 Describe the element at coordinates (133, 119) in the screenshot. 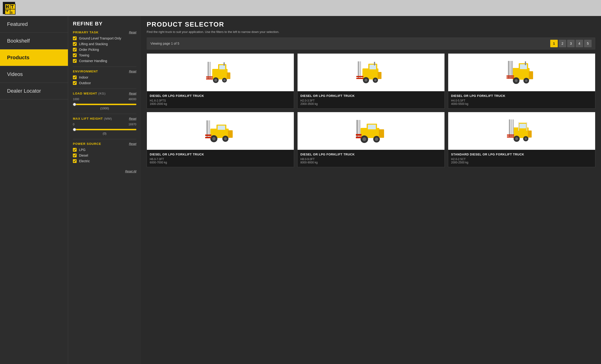

I see `max-lift-height-reset: Reset` at that location.